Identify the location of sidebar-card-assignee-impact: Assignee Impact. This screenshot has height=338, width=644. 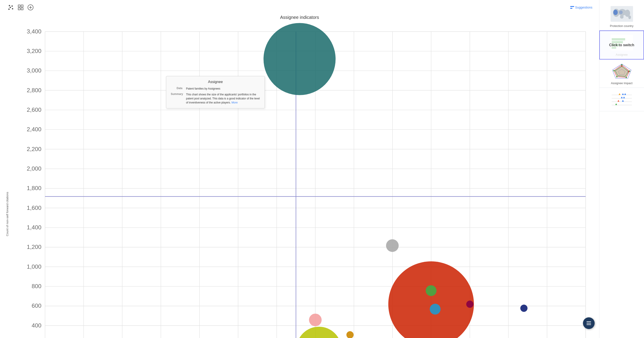
(622, 74).